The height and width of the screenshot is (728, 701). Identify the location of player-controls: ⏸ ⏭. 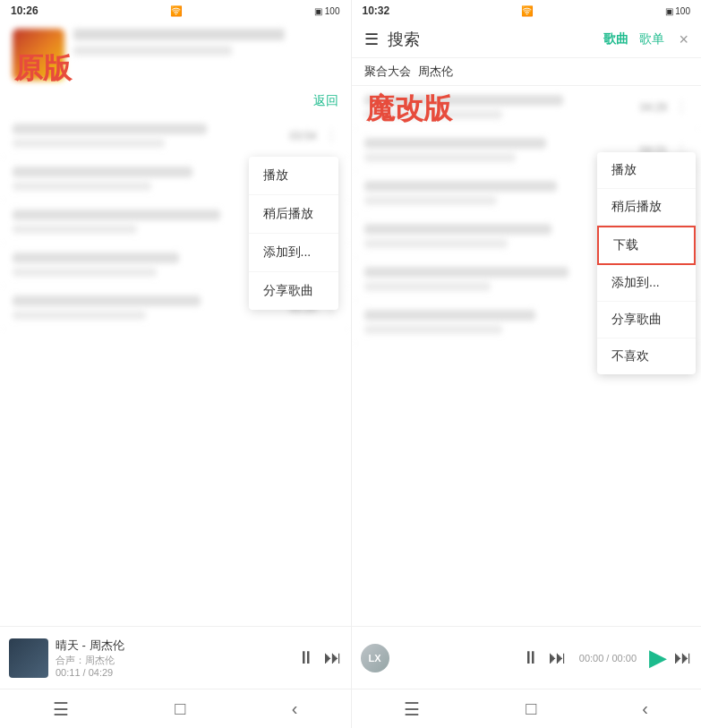
(320, 657).